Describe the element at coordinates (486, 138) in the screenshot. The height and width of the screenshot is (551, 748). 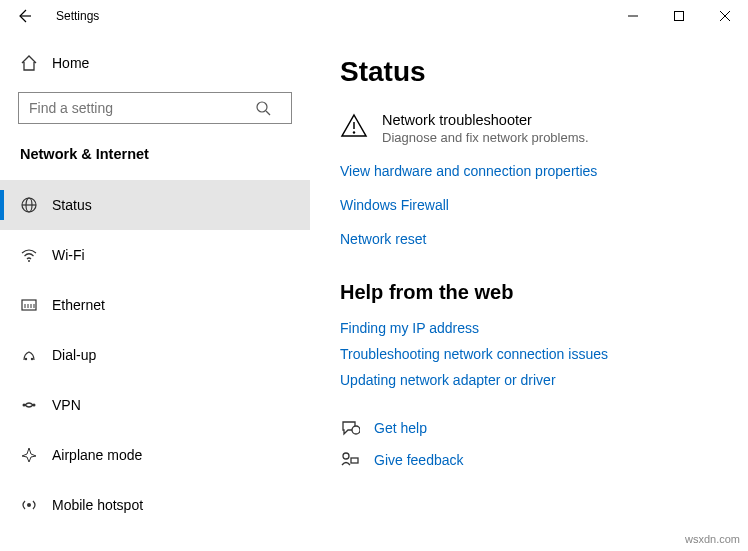
I see `troubleshooter-subtitle: Diagnose and fix network problems.` at that location.